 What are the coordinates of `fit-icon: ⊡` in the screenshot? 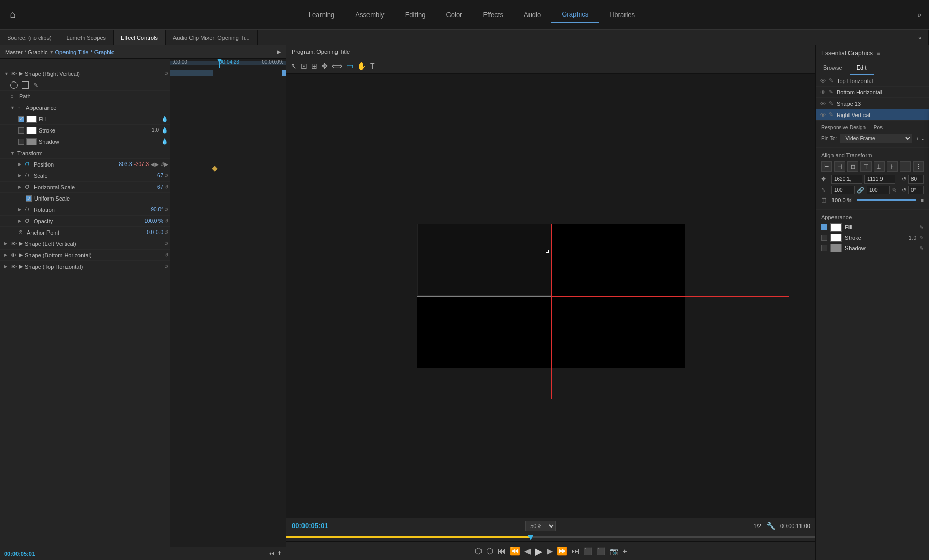 It's located at (304, 66).